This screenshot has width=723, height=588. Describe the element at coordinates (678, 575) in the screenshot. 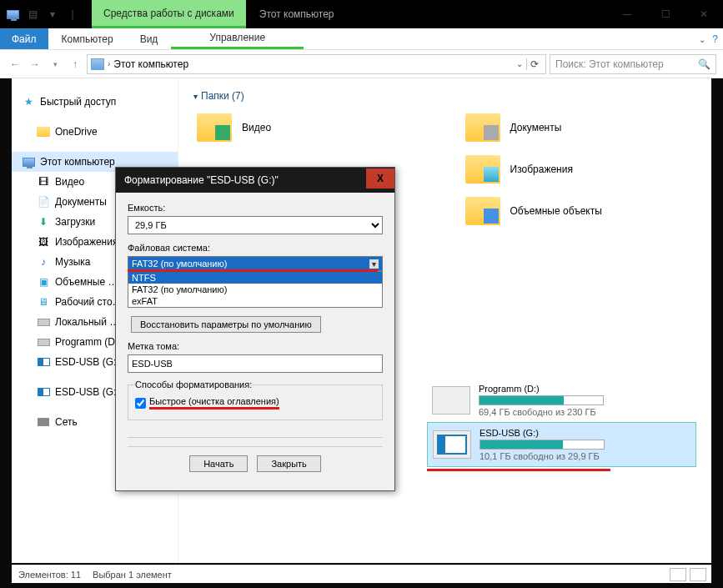

I see `view-details-button` at that location.